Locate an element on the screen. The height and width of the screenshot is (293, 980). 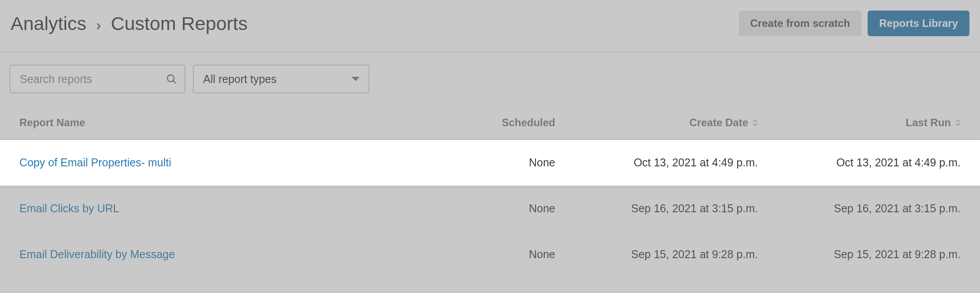
reports-library-button: Reports Library is located at coordinates (918, 23).